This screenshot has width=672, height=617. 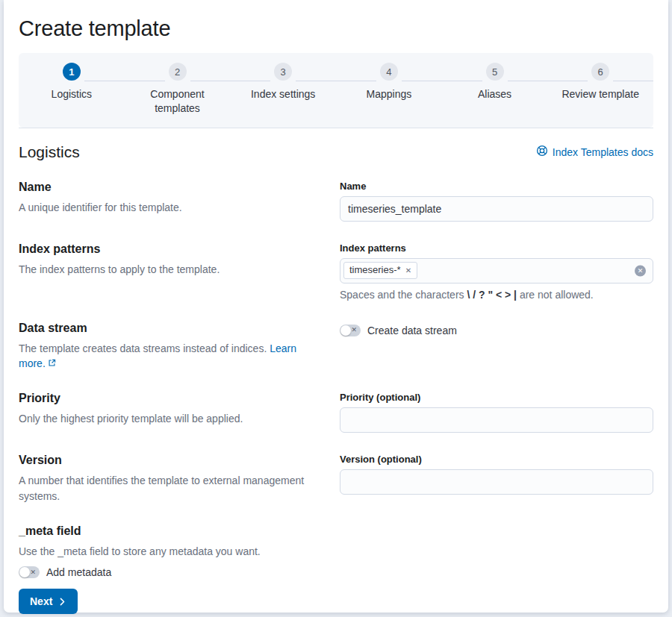 I want to click on name-input, so click(x=497, y=209).